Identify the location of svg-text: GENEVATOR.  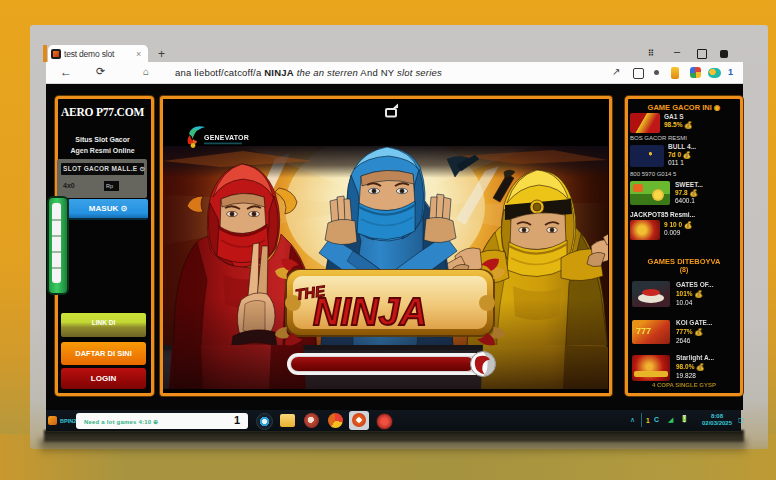
(226, 138).